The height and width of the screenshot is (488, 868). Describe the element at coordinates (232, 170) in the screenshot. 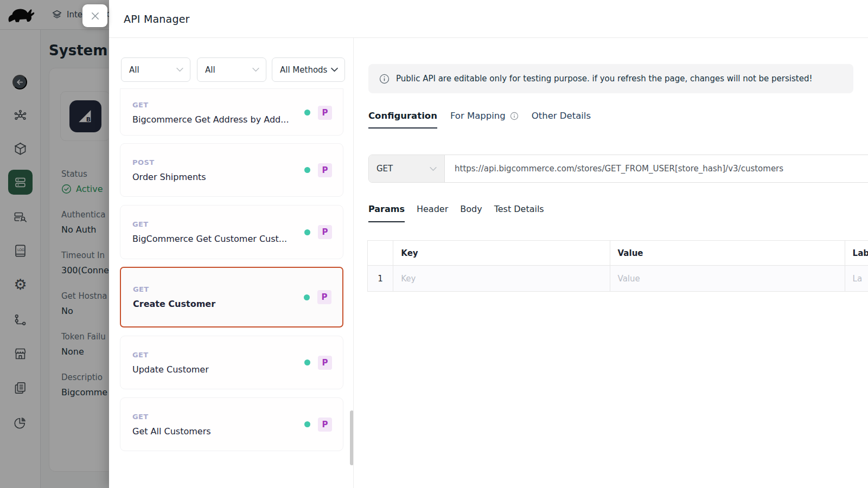

I see `api-list-item: POST Order Shipments P` at that location.